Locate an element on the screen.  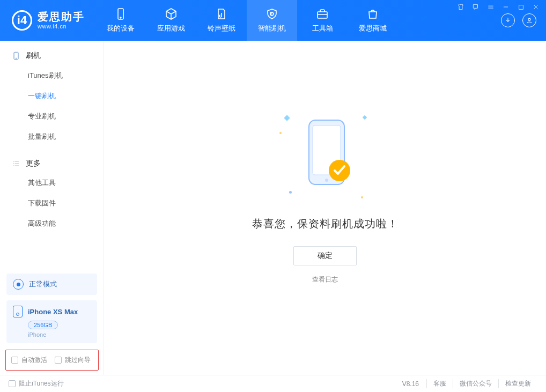
sidebar-heading-flash: 刷机 is located at coordinates (51, 58).